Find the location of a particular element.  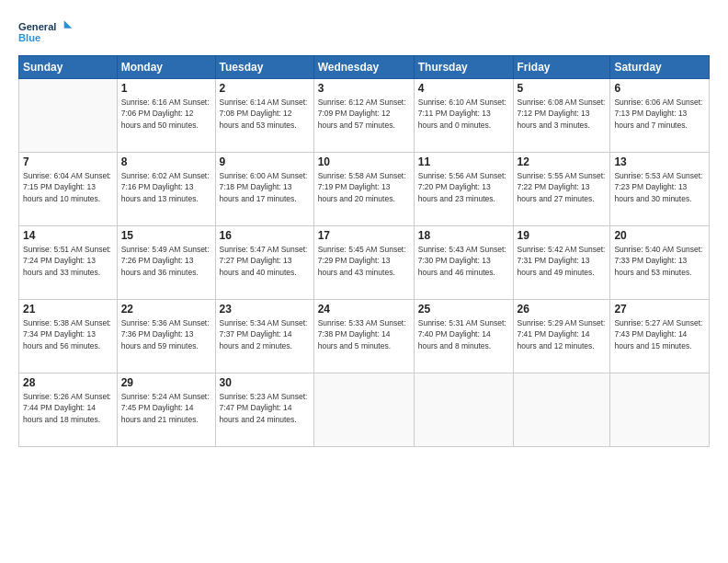

header: General Blue is located at coordinates (364, 33).